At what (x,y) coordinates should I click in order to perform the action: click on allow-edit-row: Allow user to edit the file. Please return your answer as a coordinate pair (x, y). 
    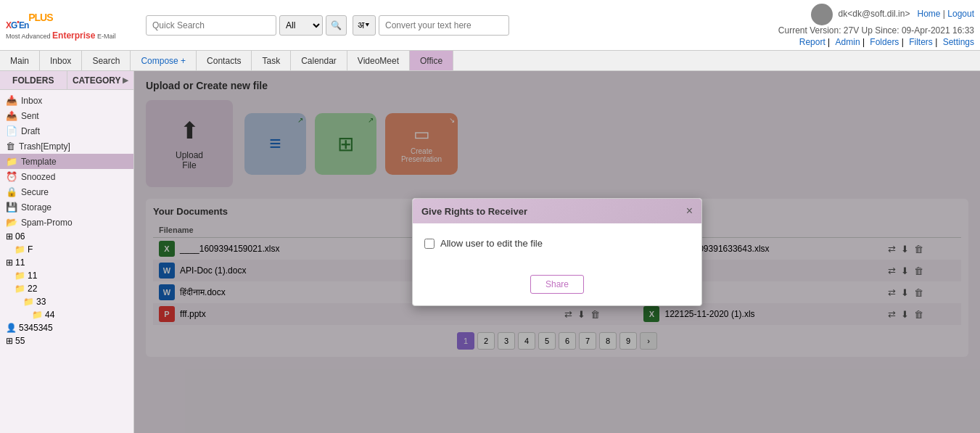
    Looking at the image, I should click on (557, 244).